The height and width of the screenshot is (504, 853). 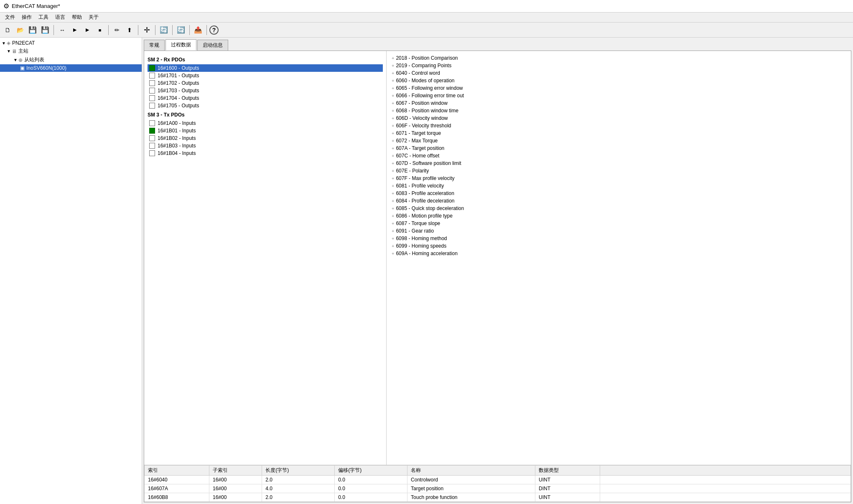 I want to click on object-item-10: +6071 - Target torque, so click(x=620, y=133).